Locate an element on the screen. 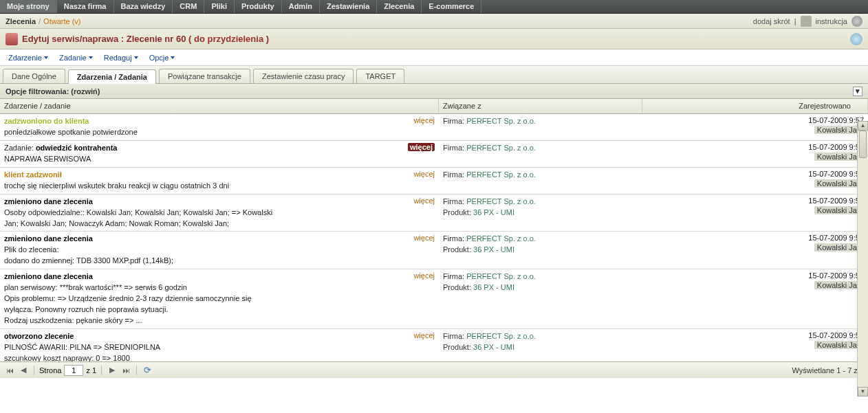  topnav-item: Pliki is located at coordinates (219, 7).